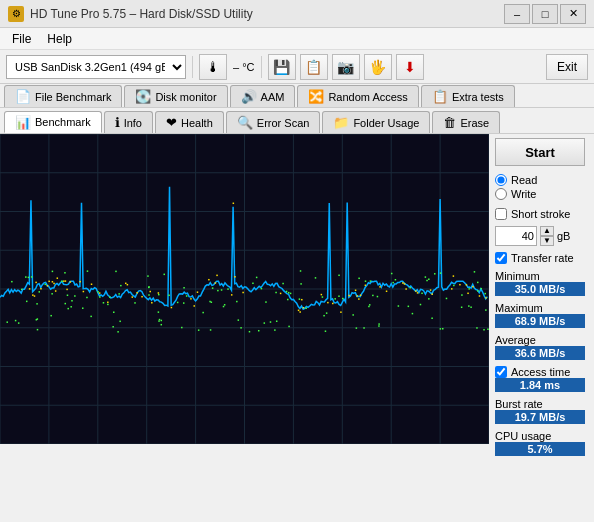  What do you see at coordinates (282, 67) in the screenshot?
I see `toolbar-btn1: 💾` at bounding box center [282, 67].